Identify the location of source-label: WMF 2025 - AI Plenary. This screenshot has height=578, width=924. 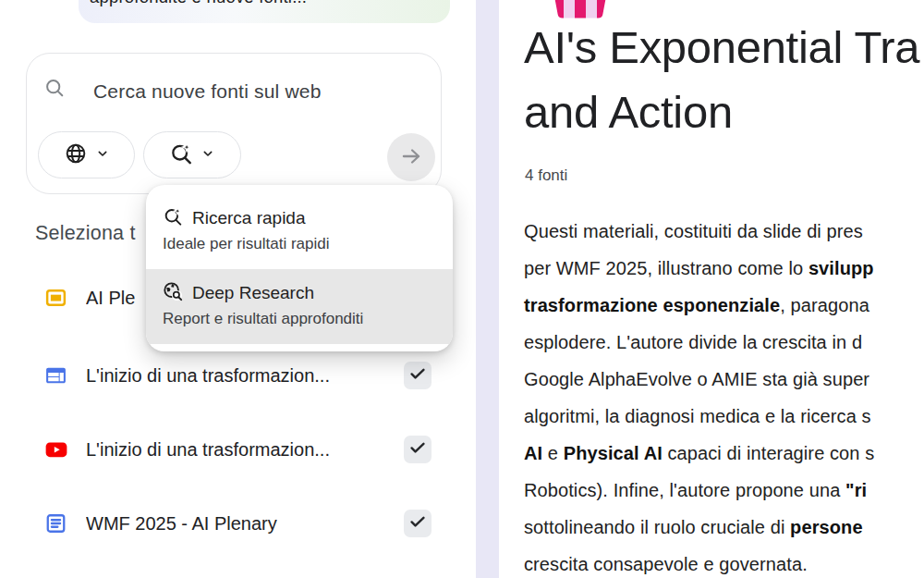
(181, 523).